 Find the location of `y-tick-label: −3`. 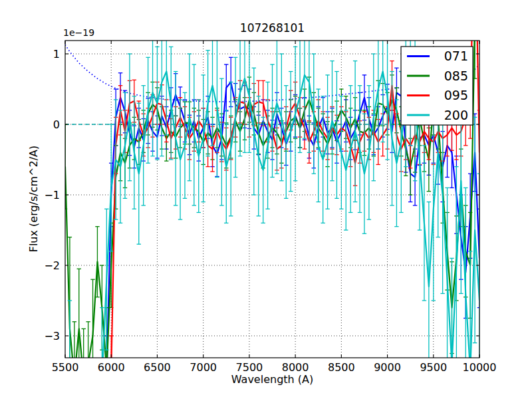

y-tick-label: −3 is located at coordinates (52, 336).